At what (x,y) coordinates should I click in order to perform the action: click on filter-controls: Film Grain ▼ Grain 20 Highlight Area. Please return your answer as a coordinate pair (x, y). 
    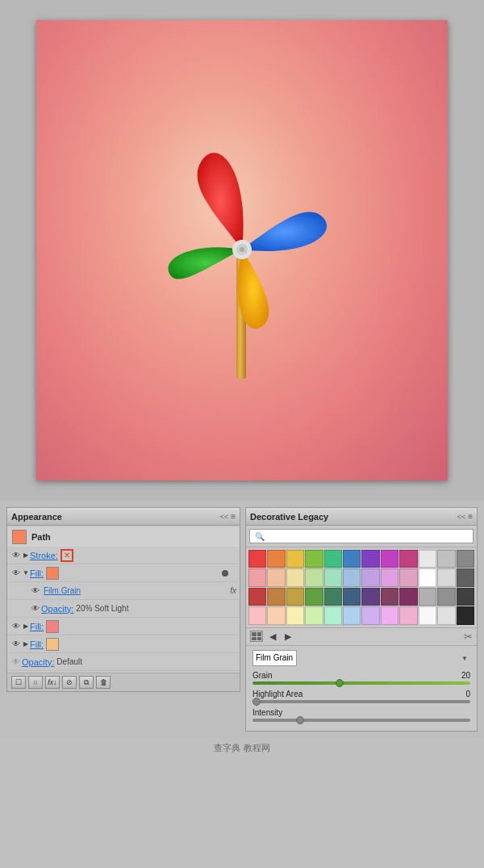
    Looking at the image, I should click on (361, 688).